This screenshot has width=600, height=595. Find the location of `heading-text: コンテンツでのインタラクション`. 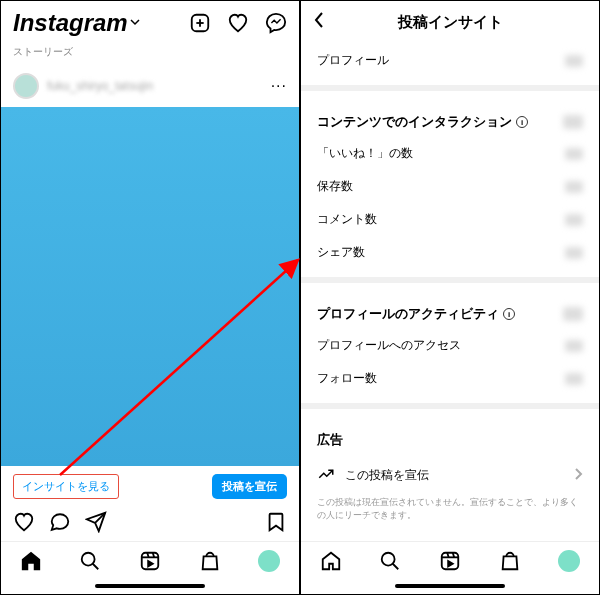

heading-text: コンテンツでのインタラクション is located at coordinates (414, 122).